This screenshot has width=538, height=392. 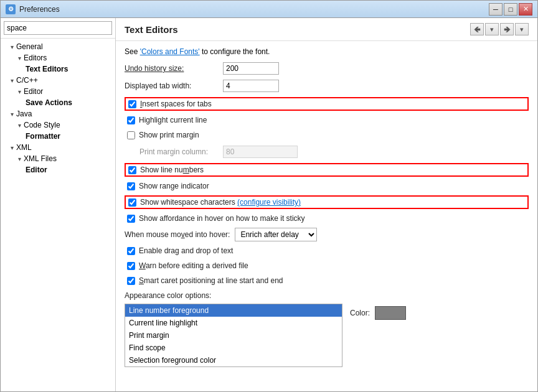 I want to click on show-print-margin-checkbox, so click(x=131, y=136).